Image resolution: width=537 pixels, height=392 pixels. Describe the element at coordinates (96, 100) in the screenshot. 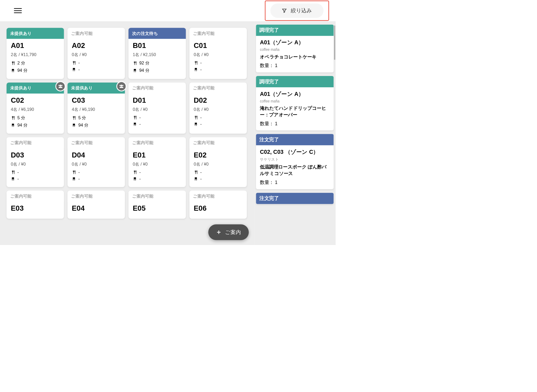

I see `table-id: C03` at that location.